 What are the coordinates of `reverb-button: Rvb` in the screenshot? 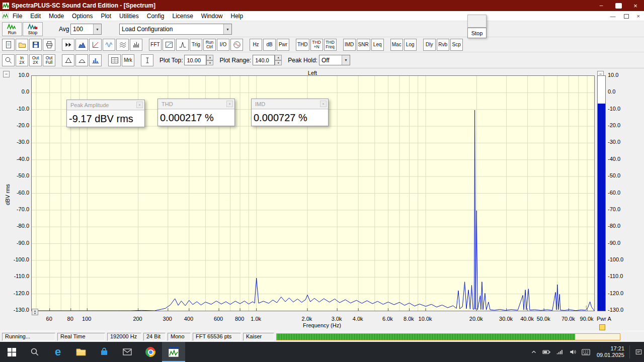 It's located at (443, 45).